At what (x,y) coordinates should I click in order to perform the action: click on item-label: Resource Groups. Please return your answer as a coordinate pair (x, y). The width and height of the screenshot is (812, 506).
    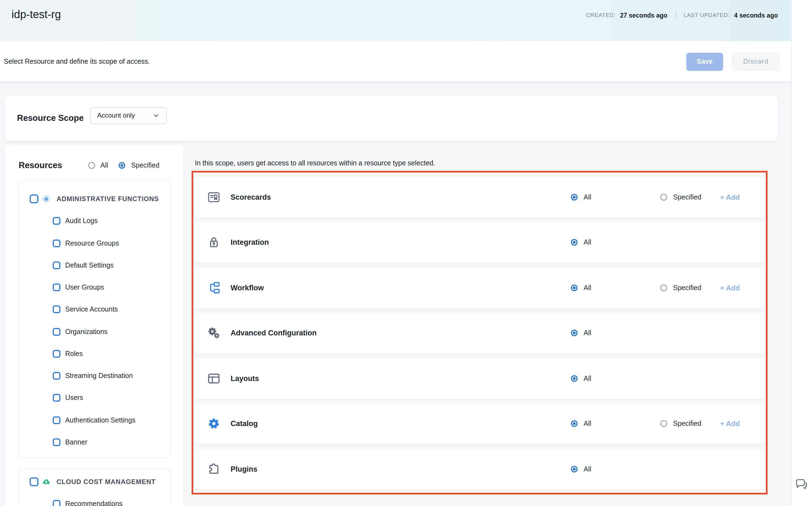
    Looking at the image, I should click on (92, 243).